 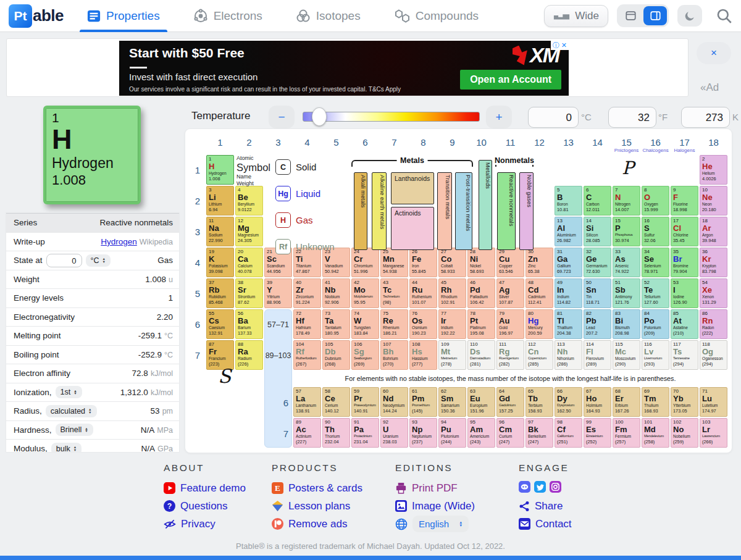 What do you see at coordinates (412, 228) in the screenshot?
I see `series-legend-actinoids: Actinoids` at bounding box center [412, 228].